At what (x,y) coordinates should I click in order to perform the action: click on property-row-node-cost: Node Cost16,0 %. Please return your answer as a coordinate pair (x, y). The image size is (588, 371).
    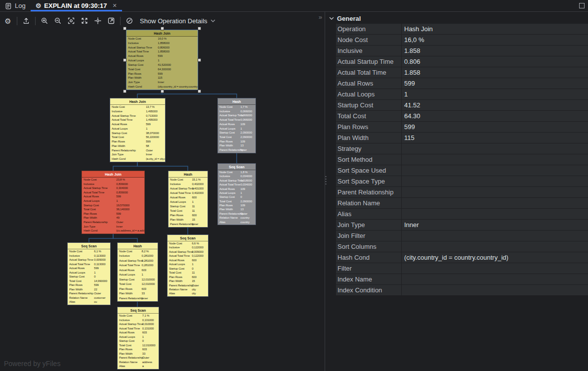
    Looking at the image, I should click on (462, 40).